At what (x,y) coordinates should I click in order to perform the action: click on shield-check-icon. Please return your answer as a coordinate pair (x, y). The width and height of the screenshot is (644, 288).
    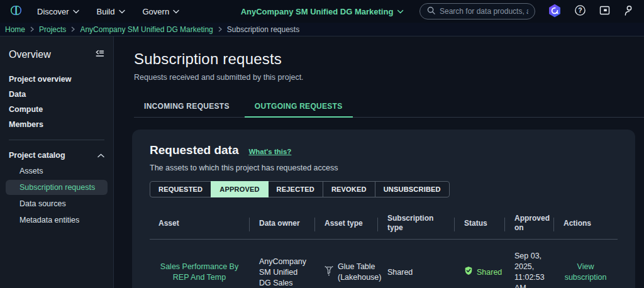
    Looking at the image, I should click on (469, 272).